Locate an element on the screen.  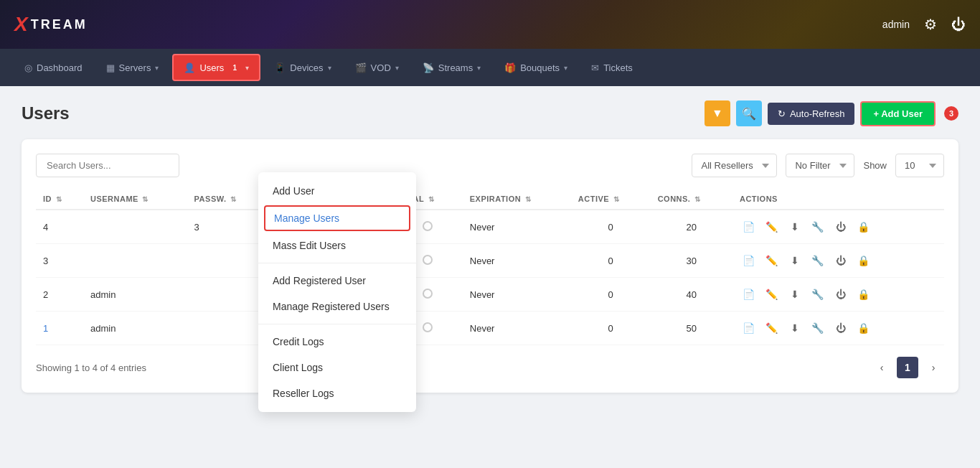
add-user-label: + Add User is located at coordinates (898, 113).